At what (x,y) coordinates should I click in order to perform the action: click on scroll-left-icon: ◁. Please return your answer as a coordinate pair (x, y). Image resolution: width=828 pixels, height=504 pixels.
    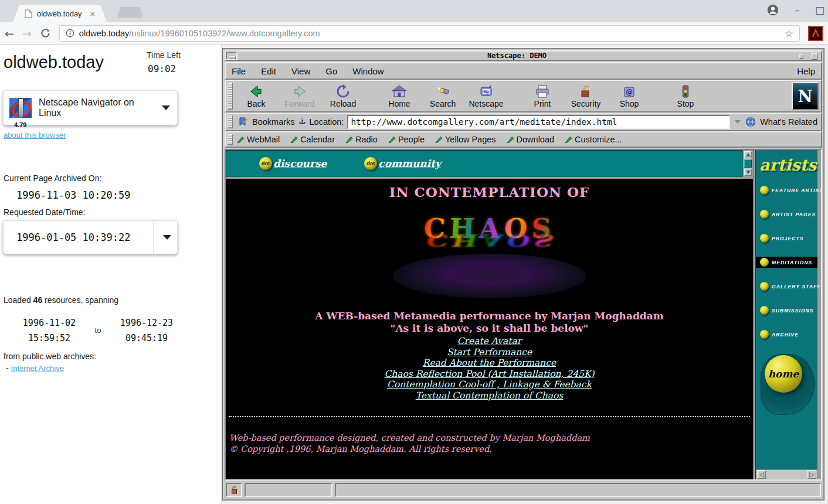
    Looking at the image, I should click on (761, 475).